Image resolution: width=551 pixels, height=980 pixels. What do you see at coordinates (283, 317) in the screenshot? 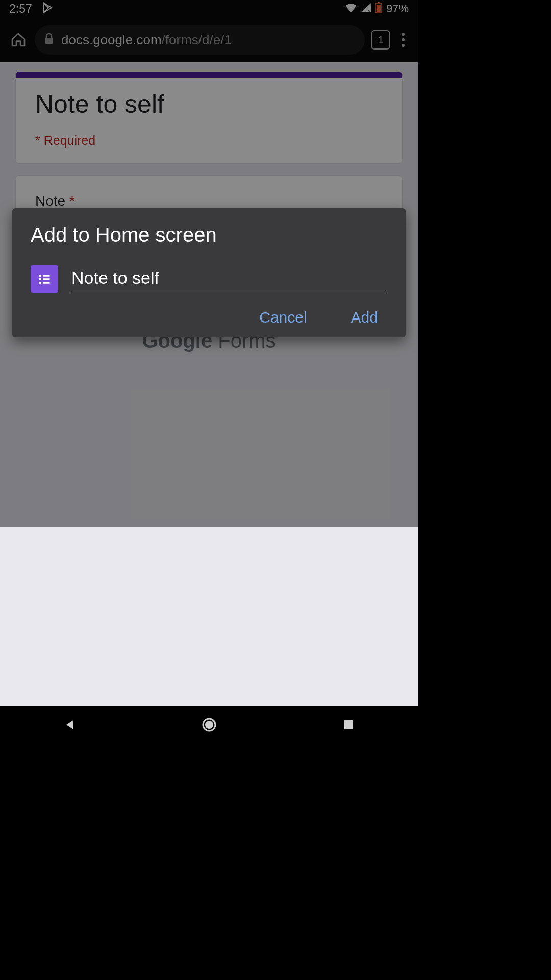
I see `cancel-button: Cancel` at bounding box center [283, 317].